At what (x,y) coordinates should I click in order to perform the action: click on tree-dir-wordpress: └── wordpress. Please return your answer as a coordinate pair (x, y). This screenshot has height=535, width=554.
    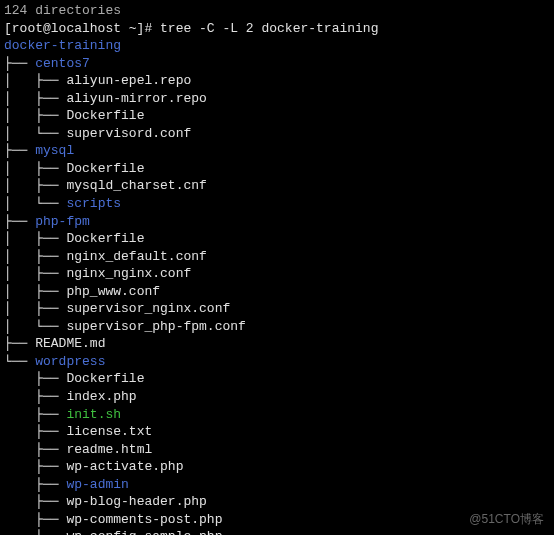
    Looking at the image, I should click on (277, 362).